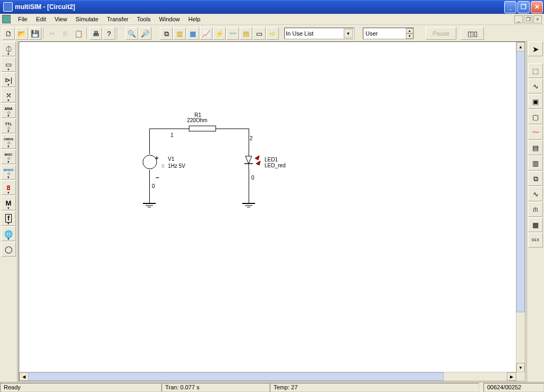 The image size is (544, 392). What do you see at coordinates (249, 206) in the screenshot?
I see `ground-right` at bounding box center [249, 206].